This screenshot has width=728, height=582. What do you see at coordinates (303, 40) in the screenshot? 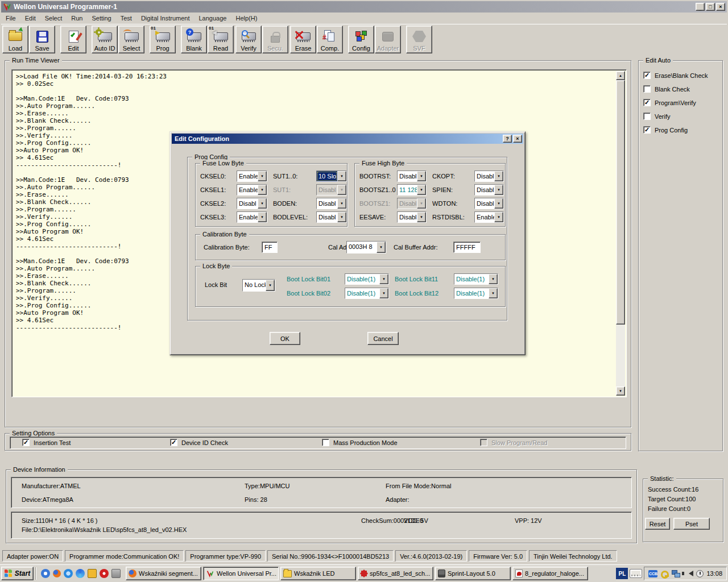
I see `erase-button: Erase` at bounding box center [303, 40].